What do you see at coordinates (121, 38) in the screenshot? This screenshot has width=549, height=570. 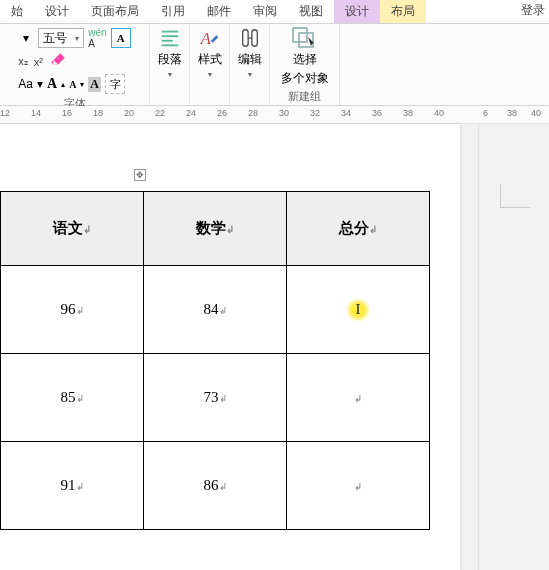 I see `character-border-button: A` at bounding box center [121, 38].